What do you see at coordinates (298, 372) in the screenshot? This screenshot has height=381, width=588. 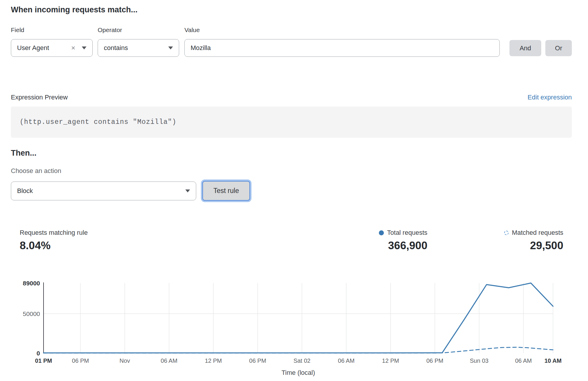 I see `x-axis-title: Time (local)` at bounding box center [298, 372].